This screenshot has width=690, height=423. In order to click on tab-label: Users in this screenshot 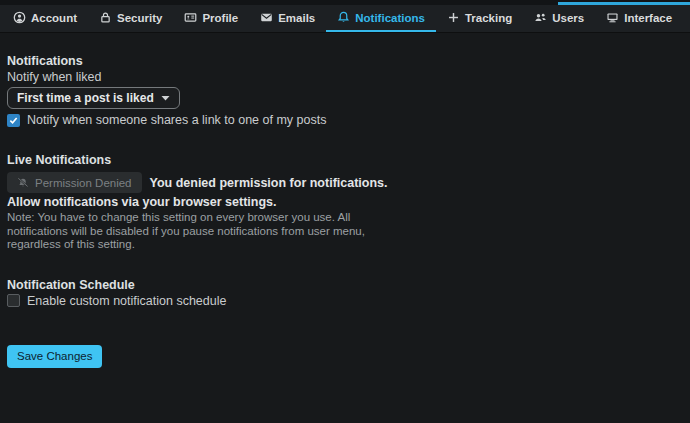, I will do `click(568, 18)`.